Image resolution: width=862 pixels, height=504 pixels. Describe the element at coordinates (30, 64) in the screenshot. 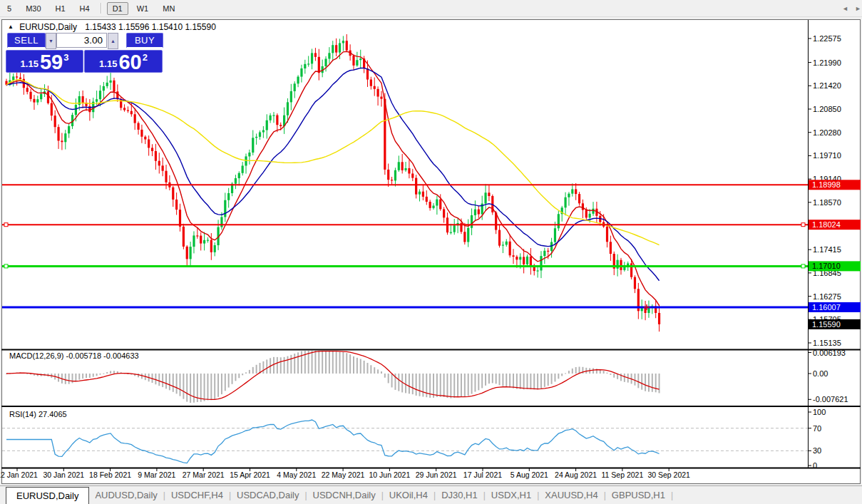

I see `sell-price-prefix: 1.15` at that location.